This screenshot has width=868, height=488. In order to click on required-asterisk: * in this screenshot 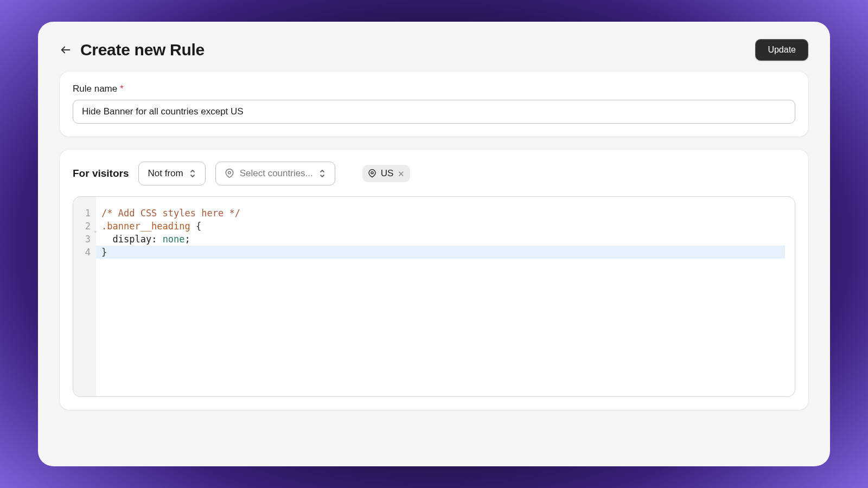, I will do `click(122, 89)`.